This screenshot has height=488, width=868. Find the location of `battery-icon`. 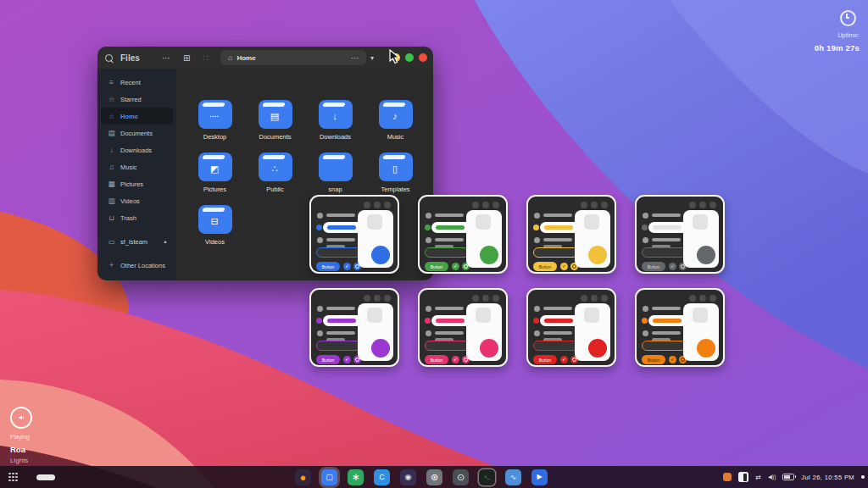

battery-icon is located at coordinates (788, 478).